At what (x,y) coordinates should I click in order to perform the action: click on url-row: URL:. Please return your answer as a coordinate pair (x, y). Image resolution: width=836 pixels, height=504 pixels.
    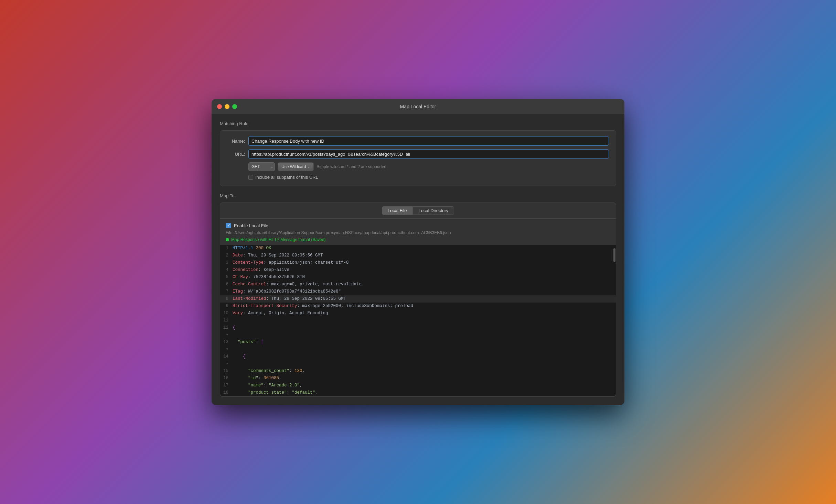
    Looking at the image, I should click on (418, 154).